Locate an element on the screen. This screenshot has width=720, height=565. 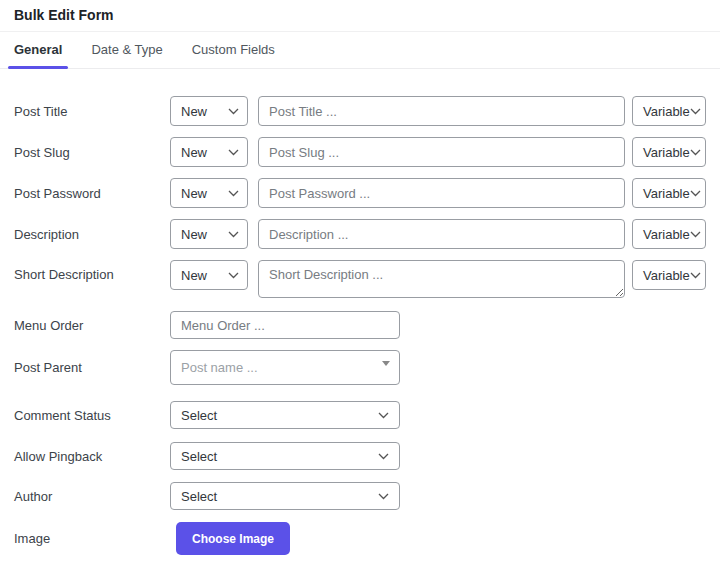
tab-general: General is located at coordinates (38, 50).